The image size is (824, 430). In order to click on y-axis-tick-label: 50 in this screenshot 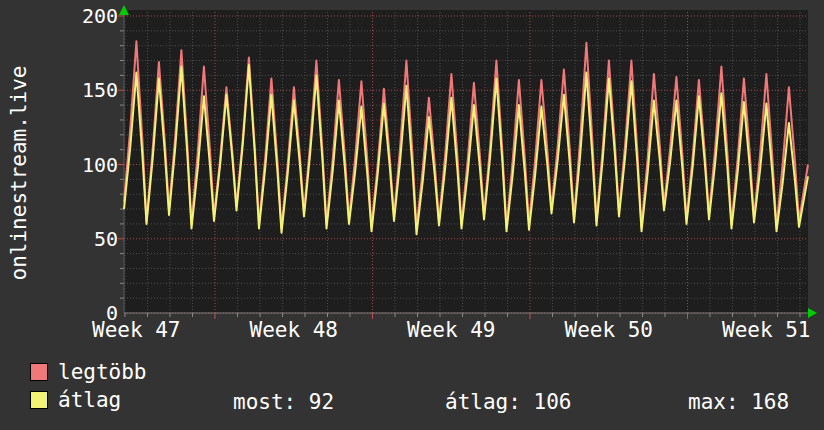, I will do `click(62, 239)`.